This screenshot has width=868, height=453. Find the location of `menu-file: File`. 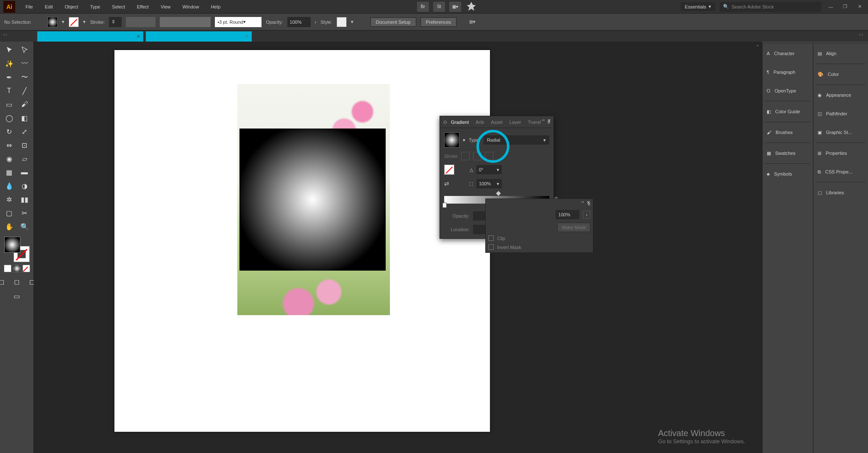

menu-file: File is located at coordinates (29, 7).